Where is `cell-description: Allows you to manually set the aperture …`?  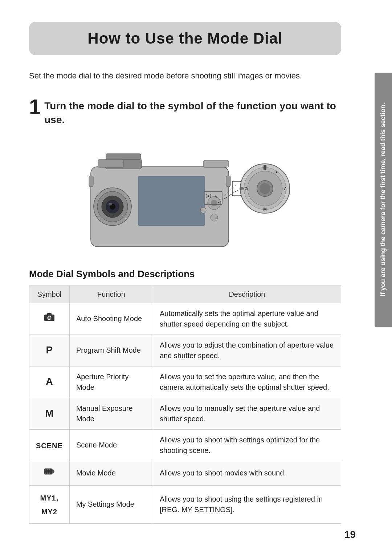 cell-description: Allows you to manually set the aperture … is located at coordinates (247, 413).